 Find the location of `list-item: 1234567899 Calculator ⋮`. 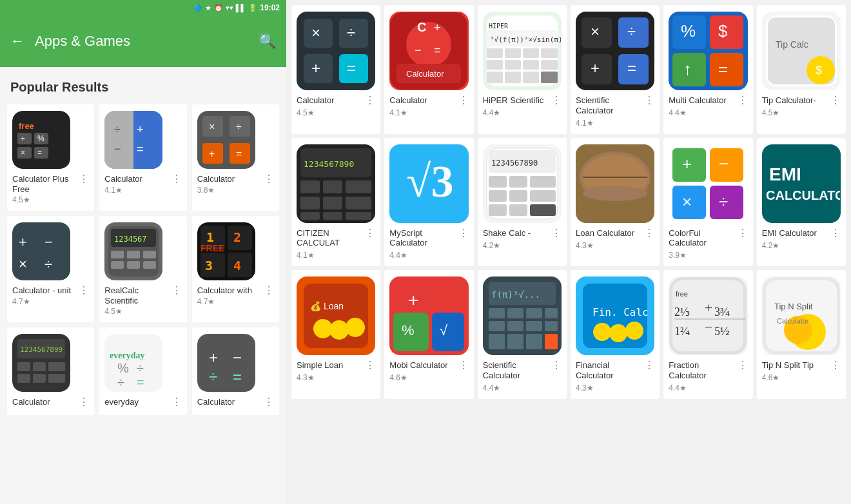

list-item: 1234567899 Calculator ⋮ is located at coordinates (50, 371).